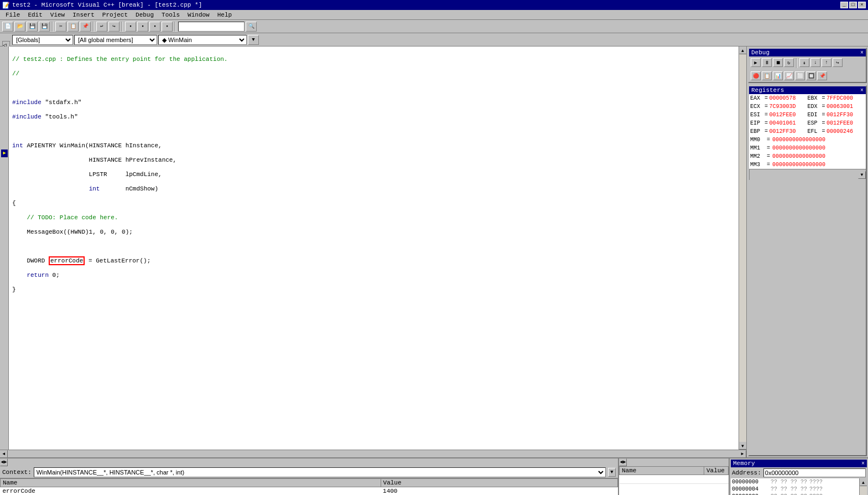 The height and width of the screenshot is (495, 868). I want to click on menu-window: Window, so click(199, 15).